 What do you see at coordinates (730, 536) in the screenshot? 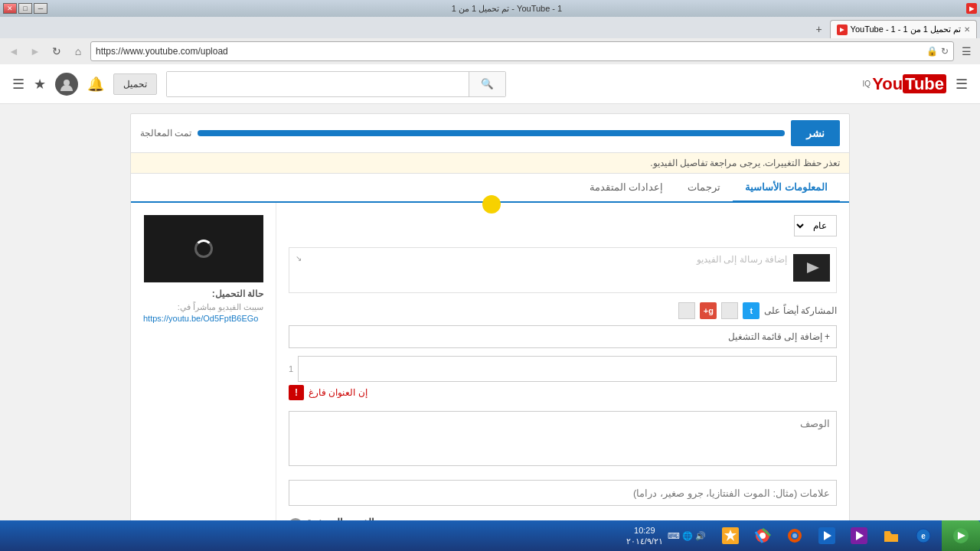
I see `notes-icon` at bounding box center [730, 536].